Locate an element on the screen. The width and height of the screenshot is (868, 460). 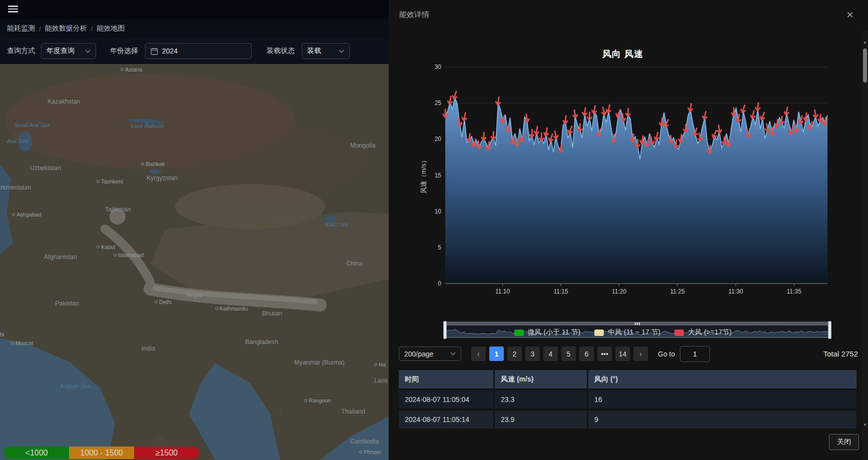
legend-item: 大风 (>=17节) is located at coordinates (703, 332).